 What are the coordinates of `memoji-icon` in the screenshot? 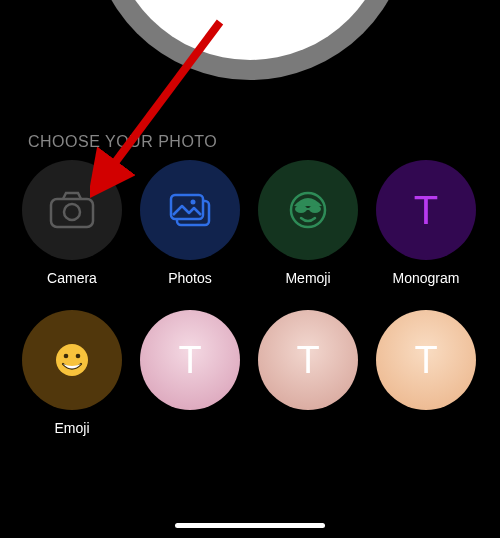 It's located at (308, 210).